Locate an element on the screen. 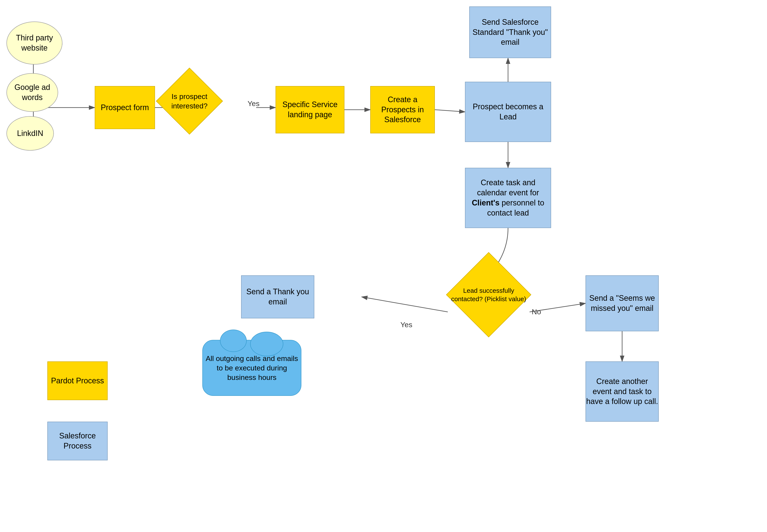 The image size is (767, 532). create-followup: Create another event and task to have a … is located at coordinates (622, 391).